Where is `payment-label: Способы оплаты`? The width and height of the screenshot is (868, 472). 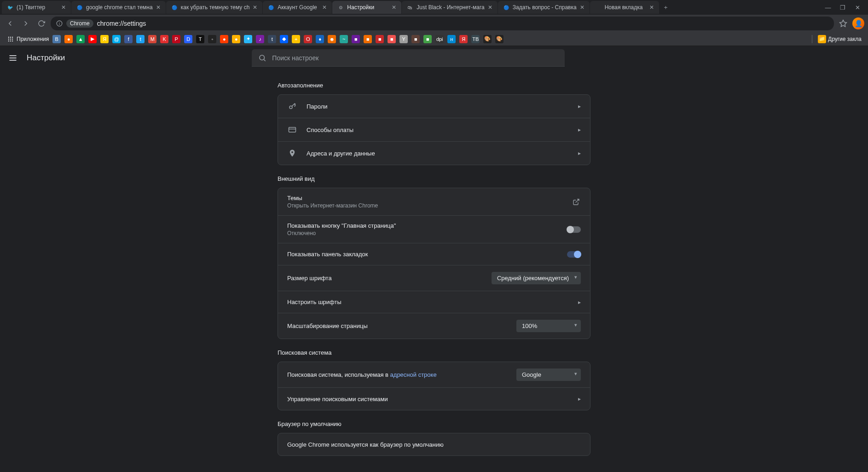 payment-label: Способы оплаты is located at coordinates (440, 130).